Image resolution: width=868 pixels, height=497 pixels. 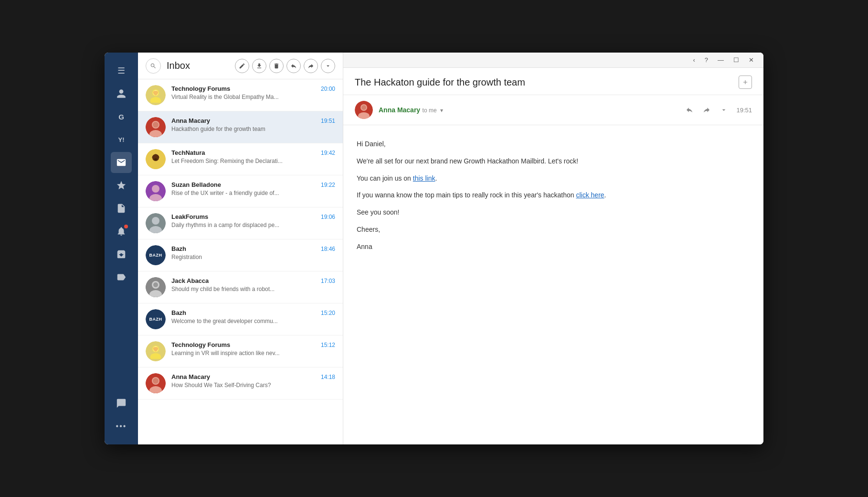 What do you see at coordinates (311, 66) in the screenshot?
I see `forward-button` at bounding box center [311, 66].